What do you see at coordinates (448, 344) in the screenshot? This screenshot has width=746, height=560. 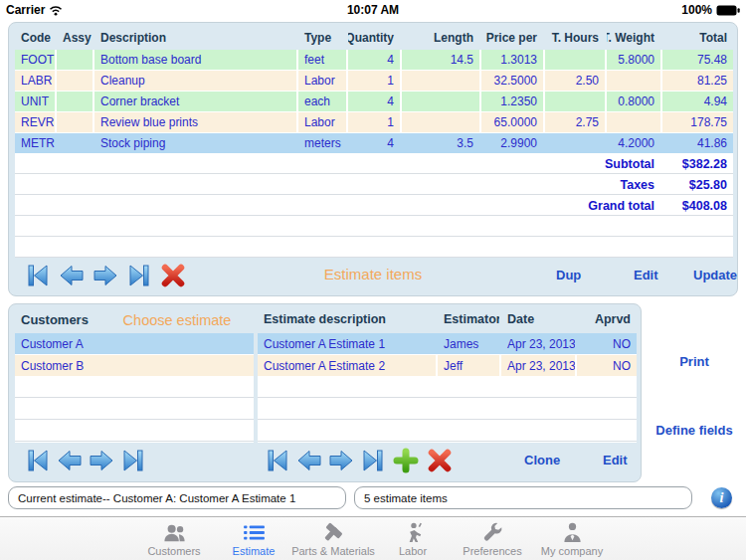 I see `estimate-row-selected: Customer A Estimate 1 James Apr 23, 2013…` at bounding box center [448, 344].